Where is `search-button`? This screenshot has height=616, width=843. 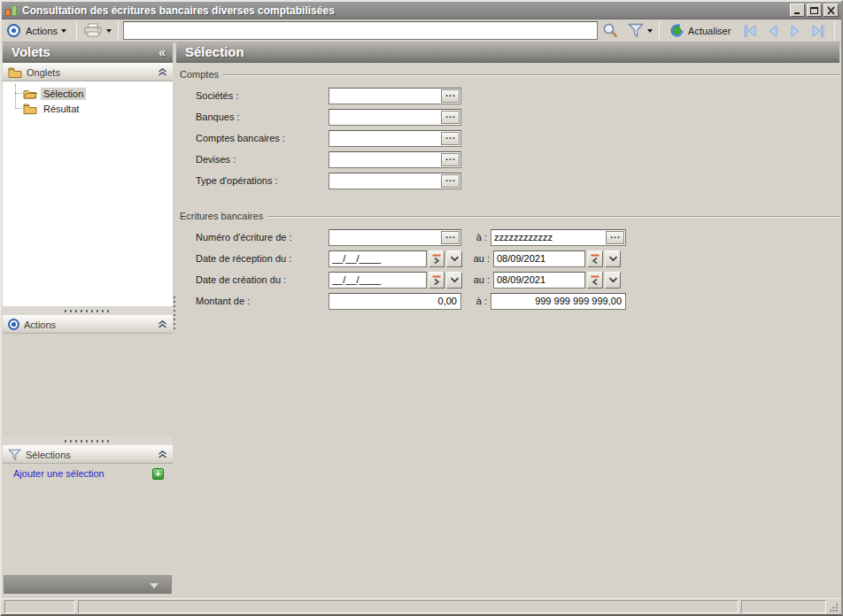 search-button is located at coordinates (611, 31).